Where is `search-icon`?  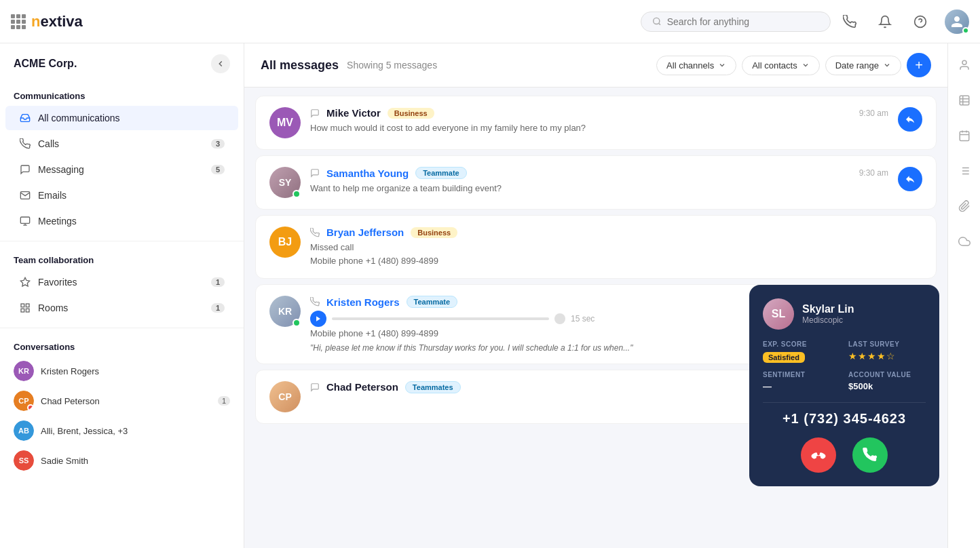
search-icon is located at coordinates (657, 22).